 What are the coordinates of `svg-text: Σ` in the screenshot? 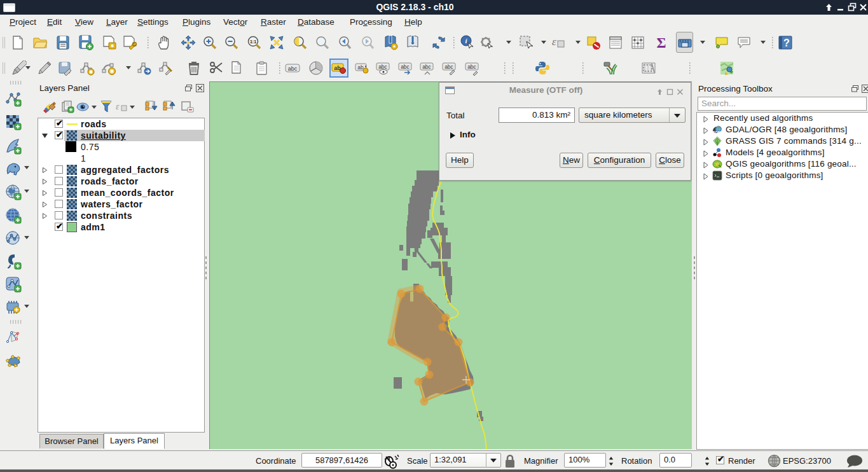 It's located at (661, 43).